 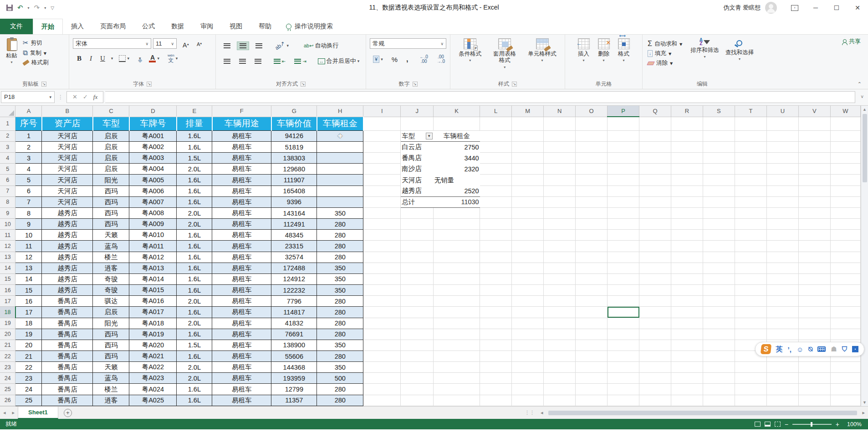 What do you see at coordinates (8, 323) in the screenshot?
I see `row-header: 19` at bounding box center [8, 323].